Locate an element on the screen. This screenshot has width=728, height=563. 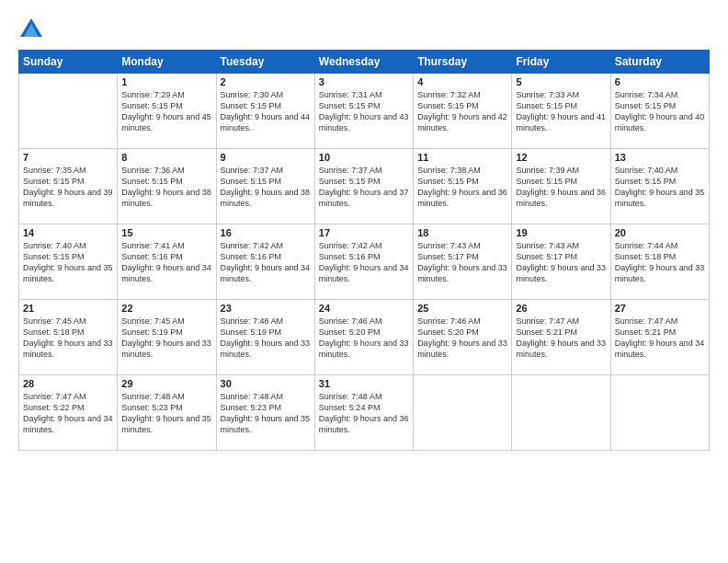
day-number: 13 is located at coordinates (660, 157).